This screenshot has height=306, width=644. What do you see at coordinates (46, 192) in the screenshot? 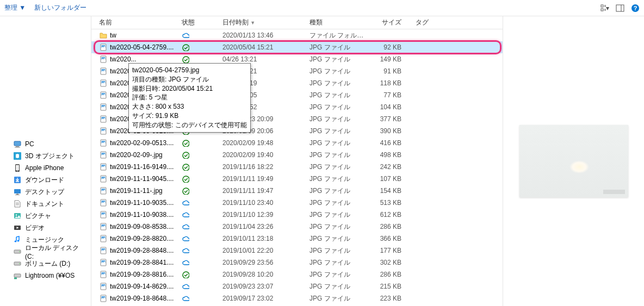
I see `nav-item-desktop: デスクトップ` at bounding box center [46, 192].